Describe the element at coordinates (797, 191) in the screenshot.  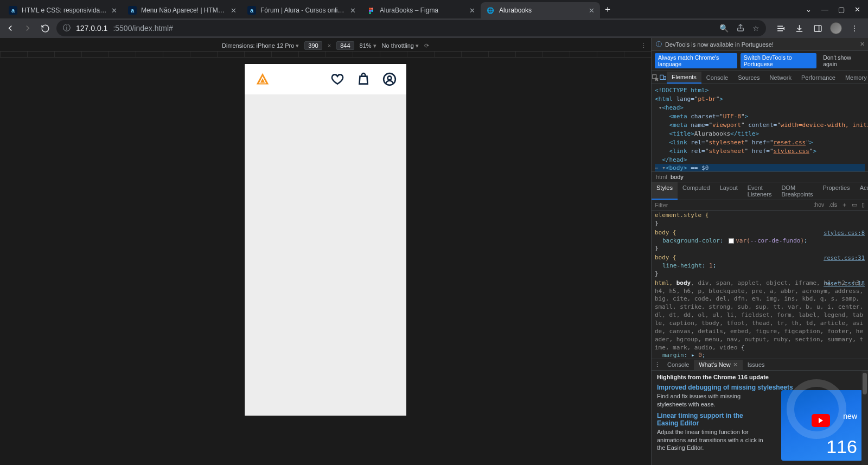
I see `styles-tab-dombp: DOM Breakpoints` at that location.